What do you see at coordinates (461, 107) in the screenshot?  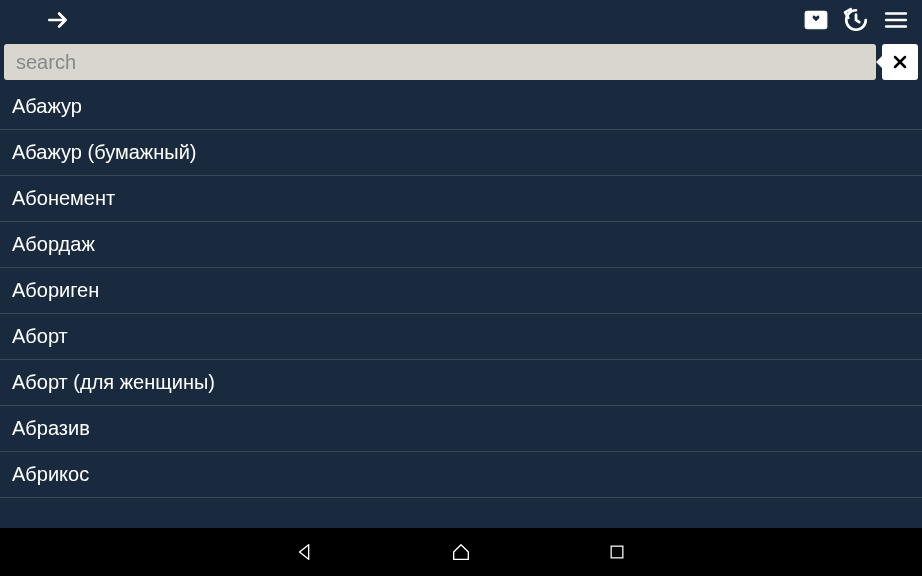 I see `list-item: Абажур` at bounding box center [461, 107].